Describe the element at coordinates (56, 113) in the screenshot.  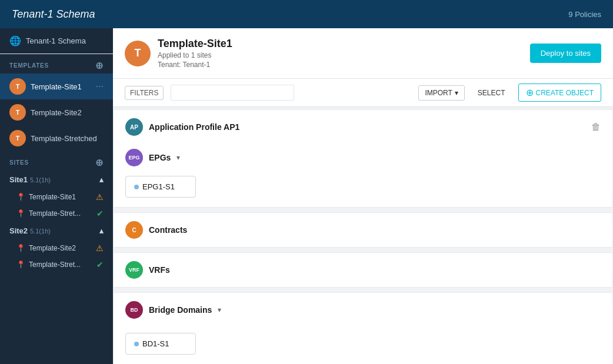
I see `template-site2-label: Template-Site2` at that location.